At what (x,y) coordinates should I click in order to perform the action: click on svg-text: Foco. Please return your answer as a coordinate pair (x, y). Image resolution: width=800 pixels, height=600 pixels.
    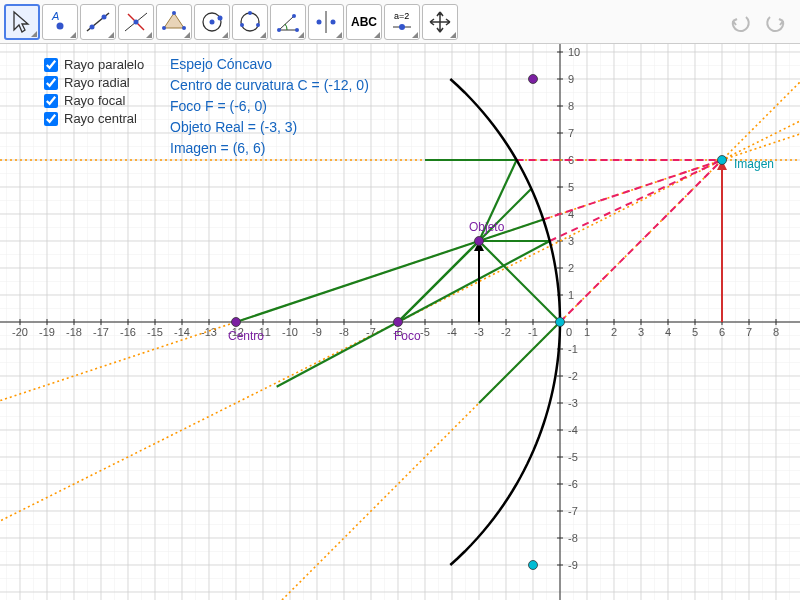
    Looking at the image, I should click on (408, 336).